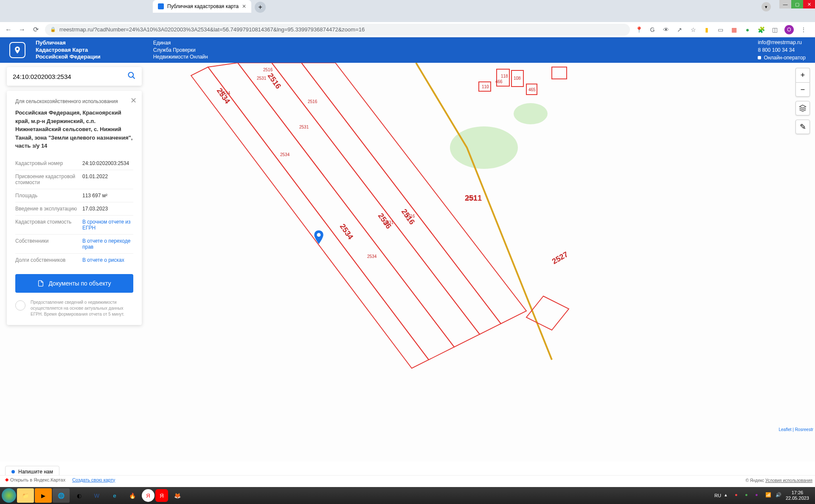  What do you see at coordinates (738, 496) in the screenshot?
I see `tray-app1-icon: ●` at bounding box center [738, 496].